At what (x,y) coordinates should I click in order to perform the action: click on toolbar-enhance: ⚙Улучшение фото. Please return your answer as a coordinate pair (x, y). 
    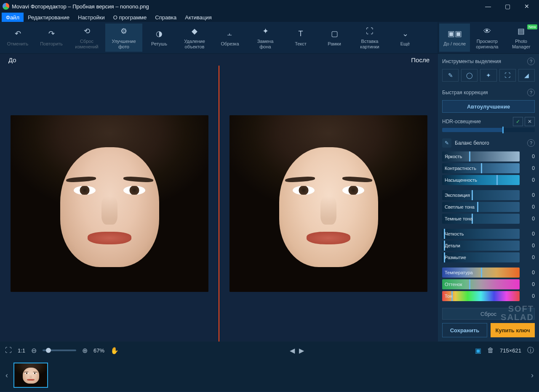
    Looking at the image, I should click on (124, 38).